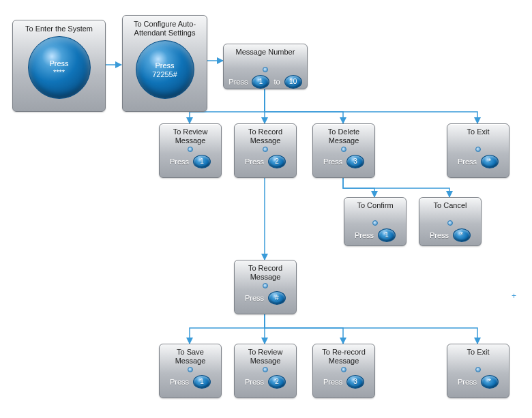  What do you see at coordinates (265, 84) in the screenshot?
I see `press-row: Press 1 to 10` at bounding box center [265, 84].